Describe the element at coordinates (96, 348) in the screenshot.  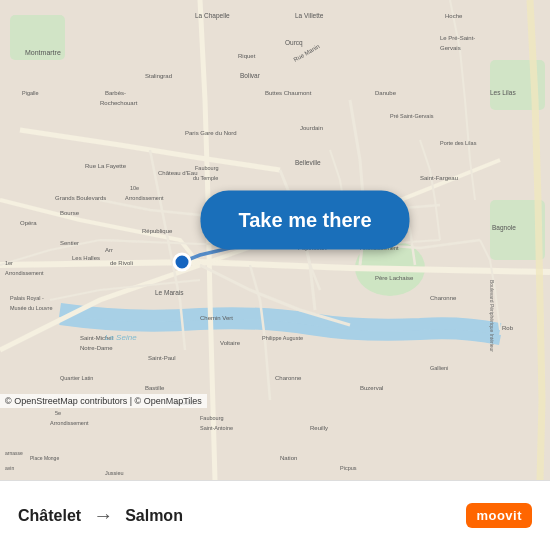
I see `svg-text: Notre-Dame` at that location.